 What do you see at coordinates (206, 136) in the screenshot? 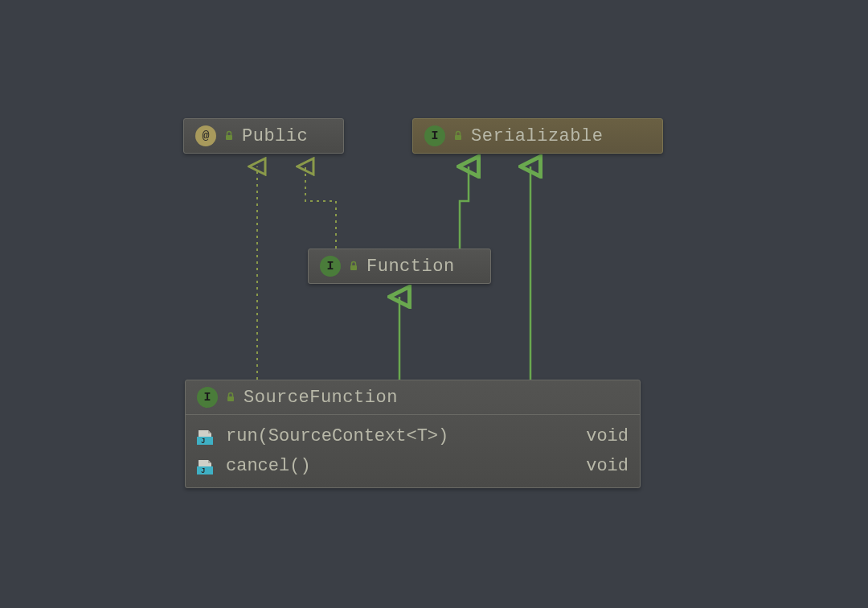
I see `annotation-icon: @` at bounding box center [206, 136].